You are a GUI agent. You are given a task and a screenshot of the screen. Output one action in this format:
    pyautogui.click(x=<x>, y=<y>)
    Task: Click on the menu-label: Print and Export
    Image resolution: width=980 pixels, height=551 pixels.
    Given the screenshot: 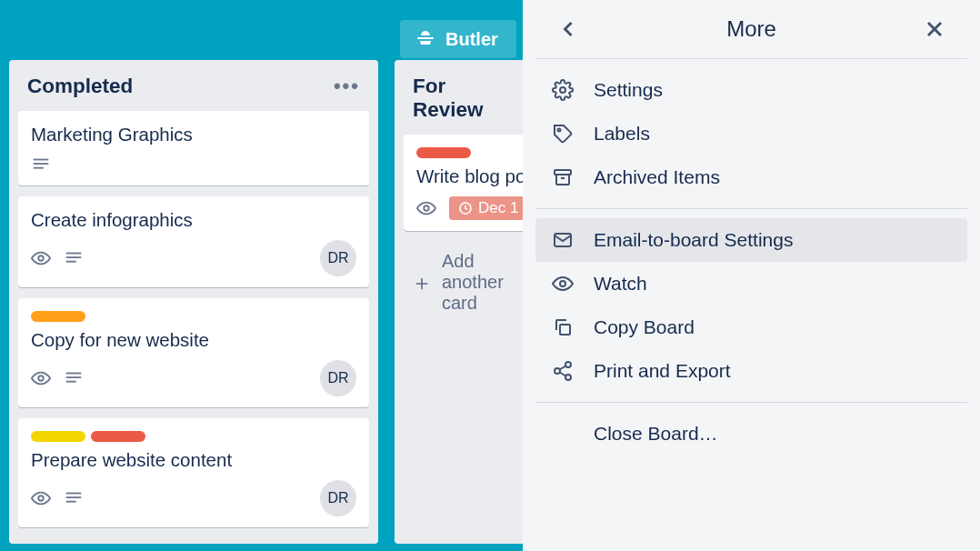 What is the action you would take?
    pyautogui.click(x=662, y=371)
    